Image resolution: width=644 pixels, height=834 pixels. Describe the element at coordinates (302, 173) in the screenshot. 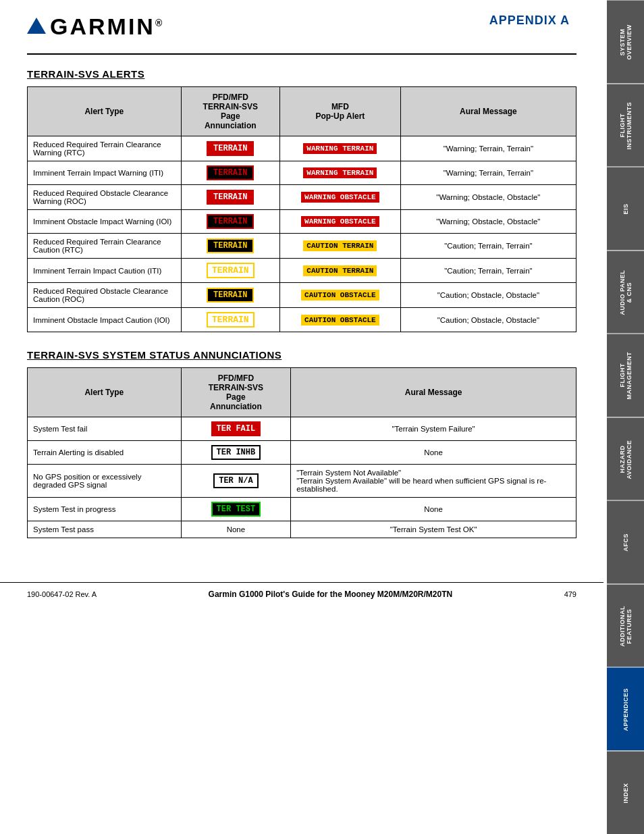

I see `table-row: Imminent Terrain Impact Warning (ITI) TE…` at that location.